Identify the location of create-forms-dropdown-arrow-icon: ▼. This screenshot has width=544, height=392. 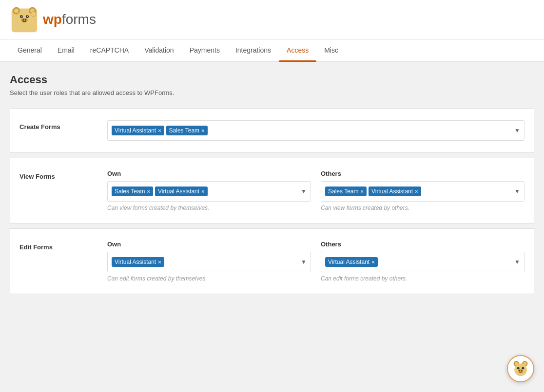
(516, 131).